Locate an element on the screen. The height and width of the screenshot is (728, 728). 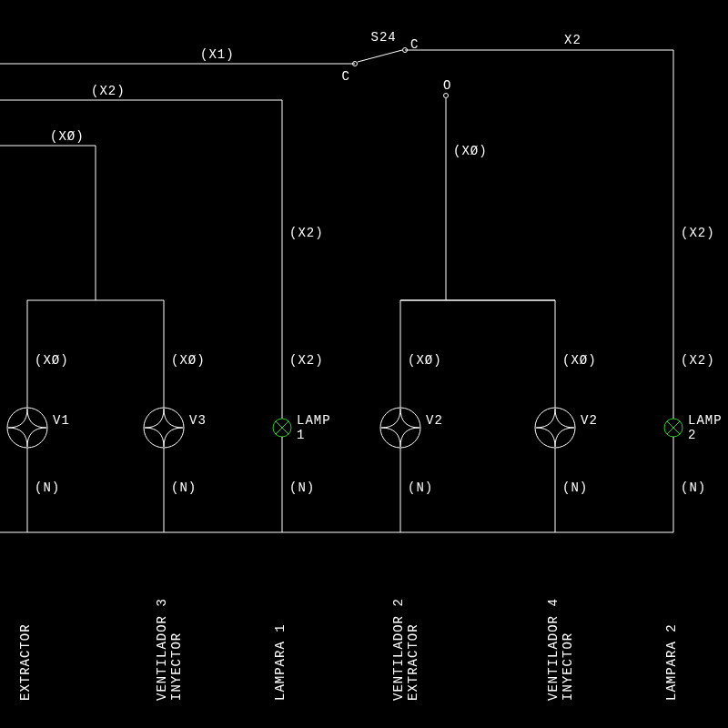
svg-text: O is located at coordinates (448, 86).